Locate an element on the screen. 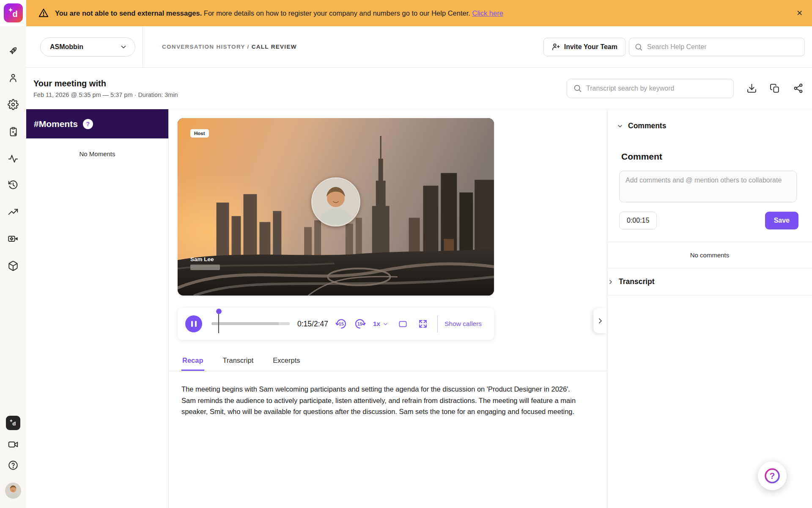 The height and width of the screenshot is (508, 812). header-divider is located at coordinates (143, 47).